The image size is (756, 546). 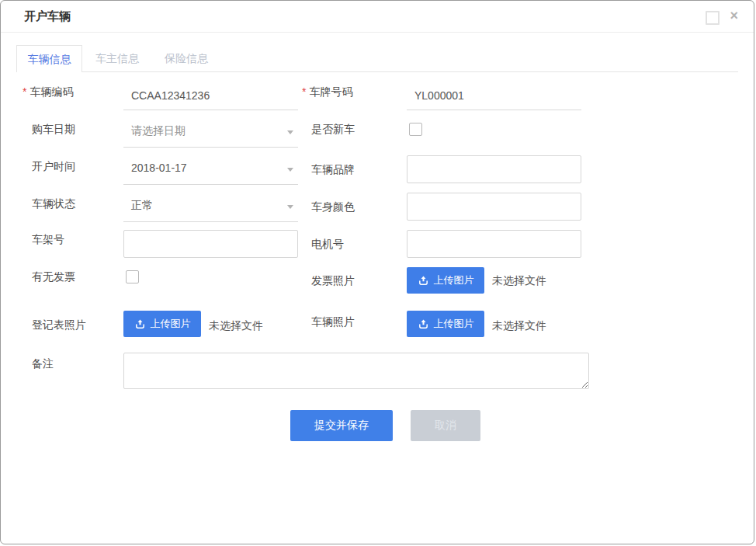 I want to click on remarks-label: 备注, so click(x=43, y=363).